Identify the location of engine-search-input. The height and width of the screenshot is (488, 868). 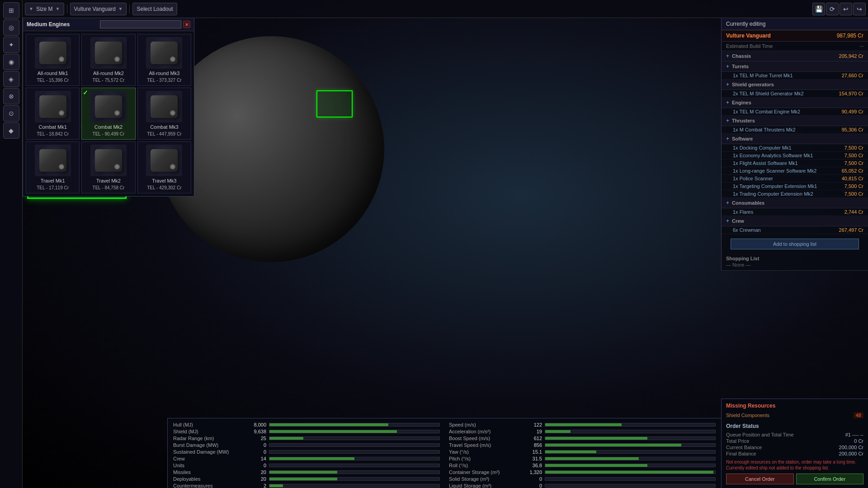
(141, 24).